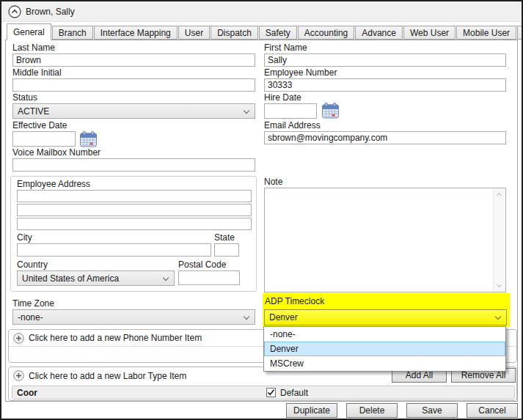 The image size is (523, 420). I want to click on status-combobox: ACTIVE, so click(134, 111).